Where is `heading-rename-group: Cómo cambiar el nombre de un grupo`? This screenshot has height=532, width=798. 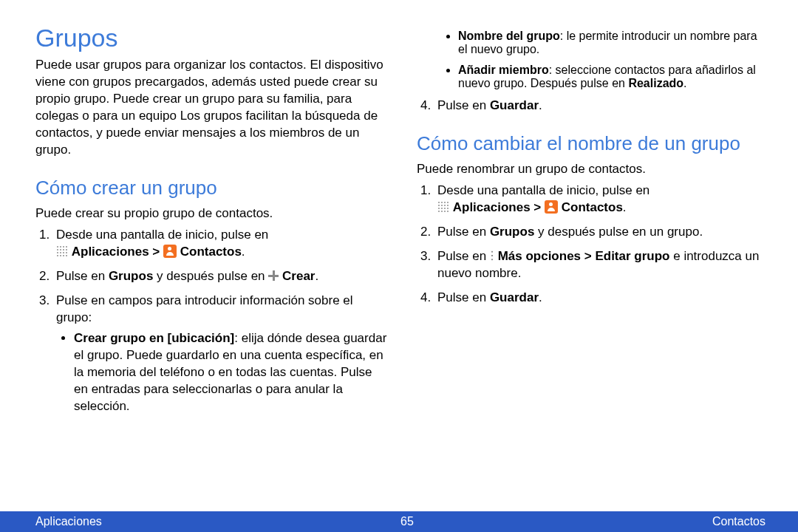
heading-rename-group: Cómo cambiar el nombre de un grupo is located at coordinates (593, 143).